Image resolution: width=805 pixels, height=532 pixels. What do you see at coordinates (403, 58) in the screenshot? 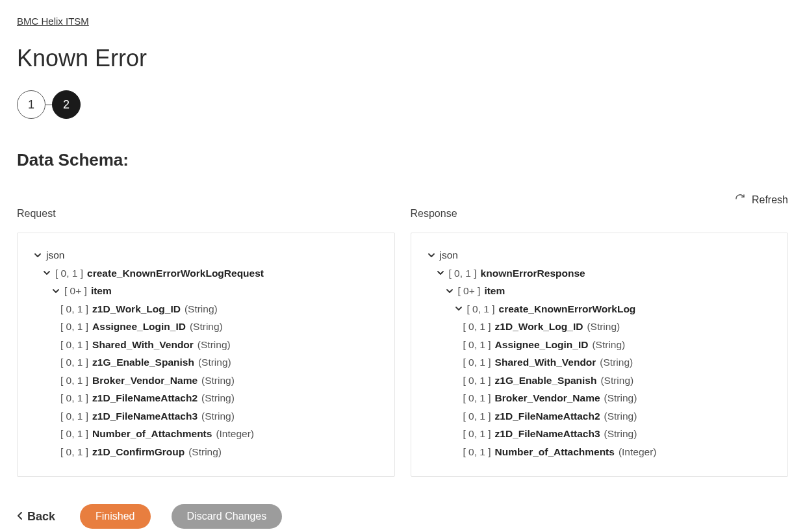
I see `page-title: Known Error` at bounding box center [403, 58].